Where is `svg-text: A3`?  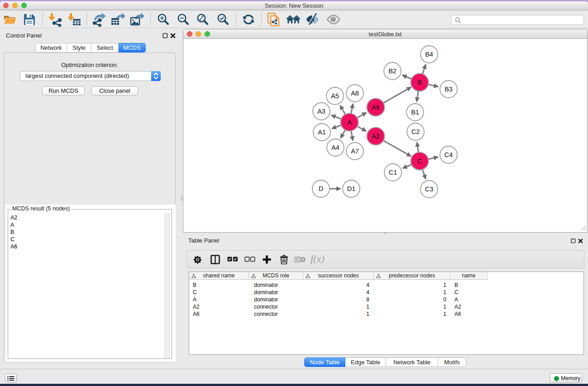 svg-text: A3 is located at coordinates (321, 111).